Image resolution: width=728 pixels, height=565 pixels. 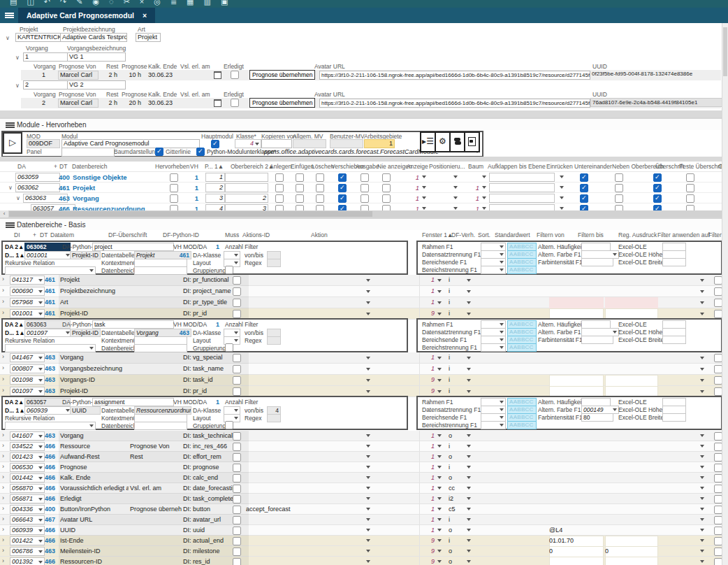 I want to click on position-field: 2, so click(x=215, y=187).